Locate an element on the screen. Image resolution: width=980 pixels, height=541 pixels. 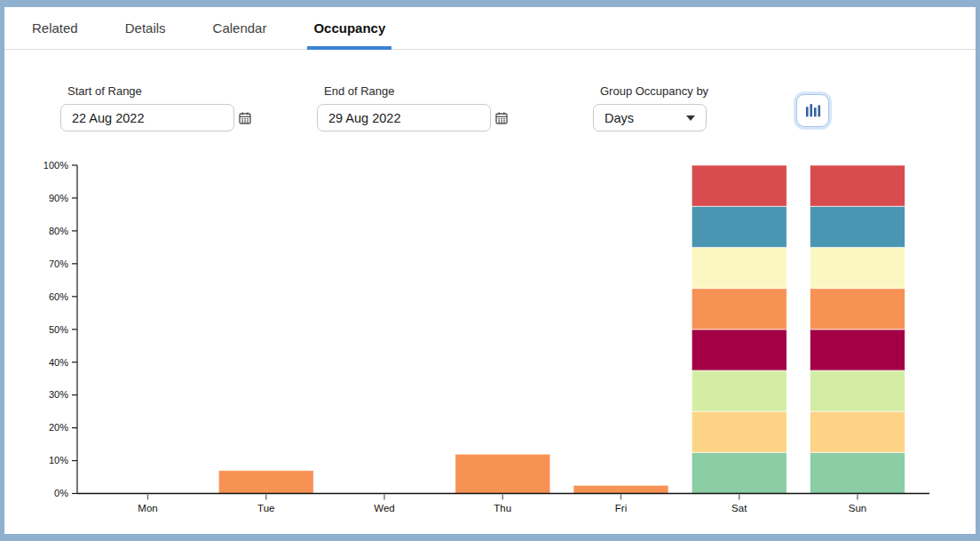
y-tick-label: 50% is located at coordinates (59, 330).